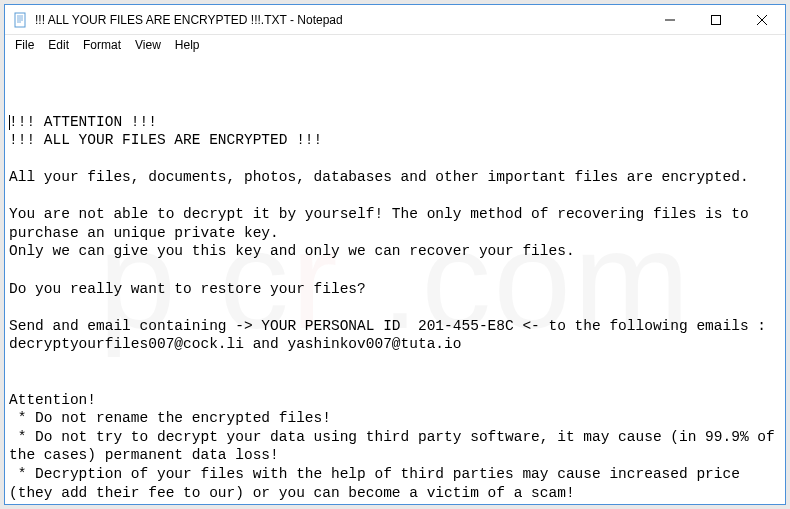 The image size is (790, 509). Describe the element at coordinates (188, 45) in the screenshot. I see `menu-help: Help` at that location.